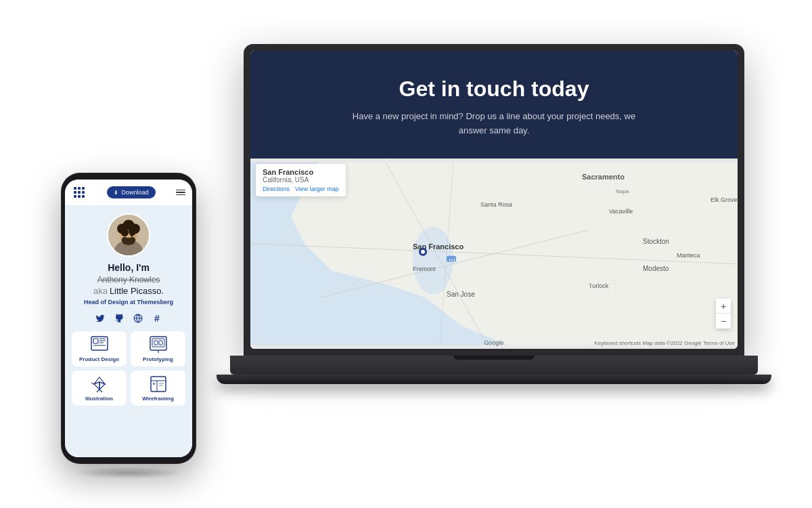  I want to click on social-links: #, so click(129, 318).